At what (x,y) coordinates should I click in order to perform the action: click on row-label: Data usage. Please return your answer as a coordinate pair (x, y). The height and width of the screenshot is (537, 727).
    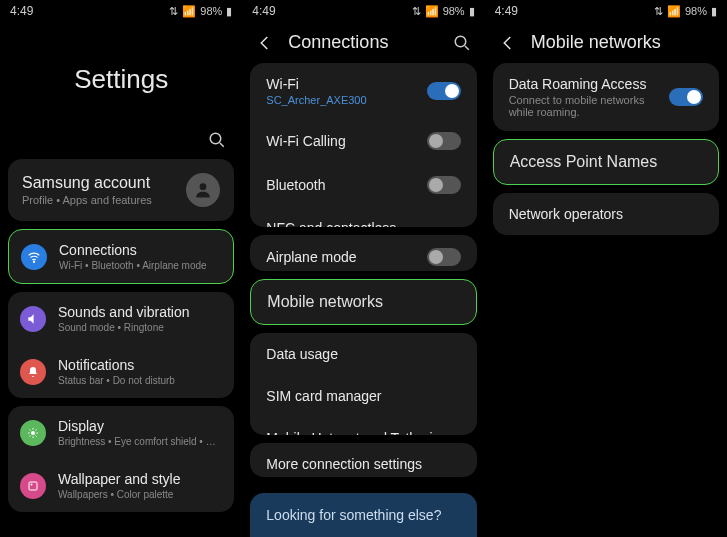
    Looking at the image, I should click on (359, 354).